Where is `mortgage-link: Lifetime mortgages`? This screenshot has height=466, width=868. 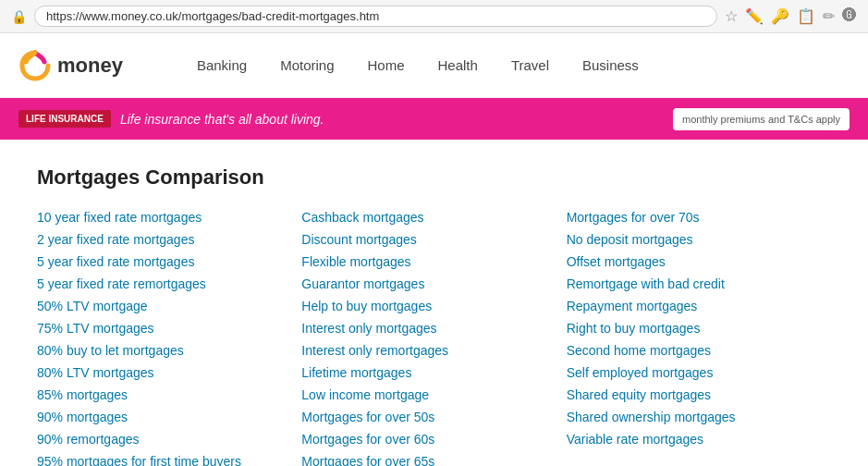
mortgage-link: Lifetime mortgages is located at coordinates (434, 373).